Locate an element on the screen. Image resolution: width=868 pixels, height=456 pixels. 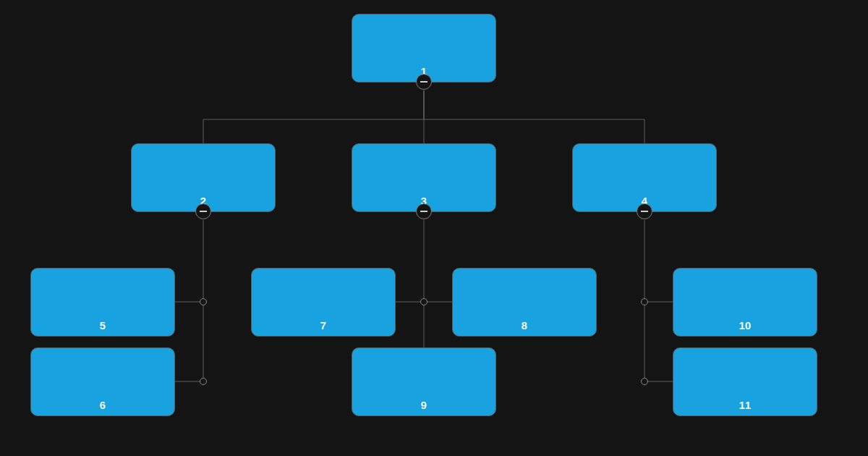
node-7: 7 is located at coordinates (323, 303).